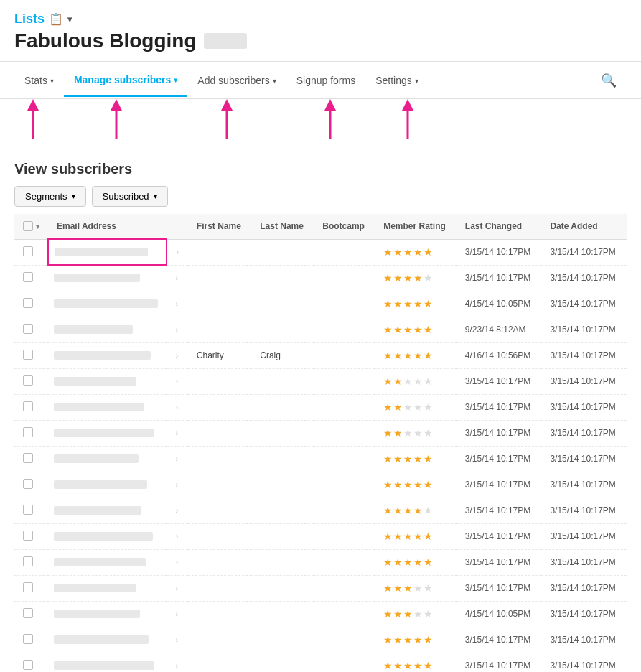 Image resolution: width=641 pixels, height=672 pixels. What do you see at coordinates (283, 304) in the screenshot?
I see `cell-last-name` at bounding box center [283, 304].